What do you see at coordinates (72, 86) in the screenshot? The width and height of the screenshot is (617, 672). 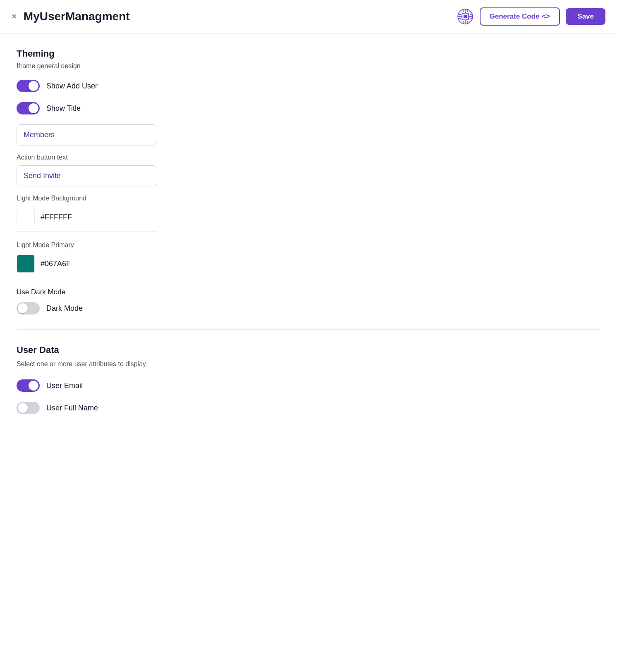 I see `show-add-user-label: Show Add User` at bounding box center [72, 86].